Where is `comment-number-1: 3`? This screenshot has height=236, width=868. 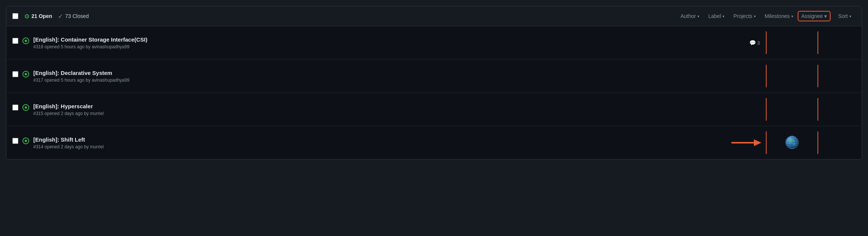 comment-number-1: 3 is located at coordinates (759, 43).